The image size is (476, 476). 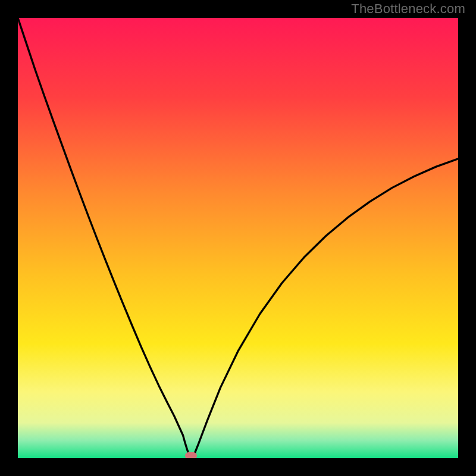 I want to click on watermark-text: TheBottleneck.com, so click(x=408, y=9).